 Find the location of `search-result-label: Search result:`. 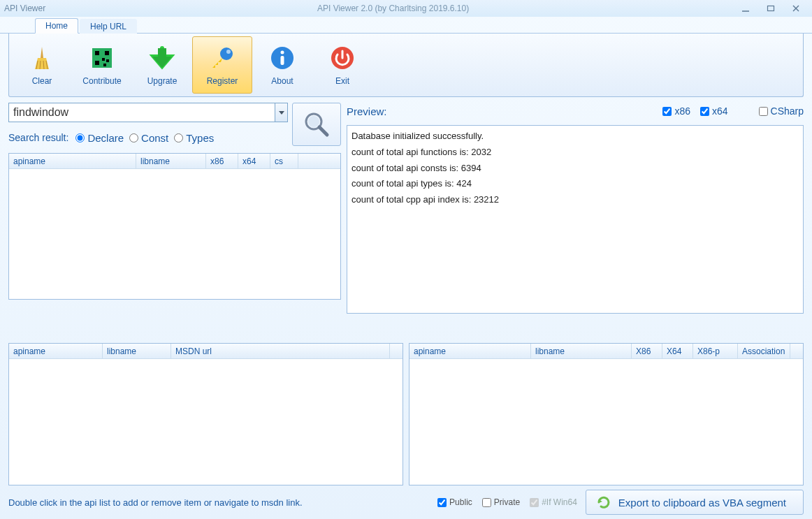

search-result-label: Search result: is located at coordinates (38, 138).